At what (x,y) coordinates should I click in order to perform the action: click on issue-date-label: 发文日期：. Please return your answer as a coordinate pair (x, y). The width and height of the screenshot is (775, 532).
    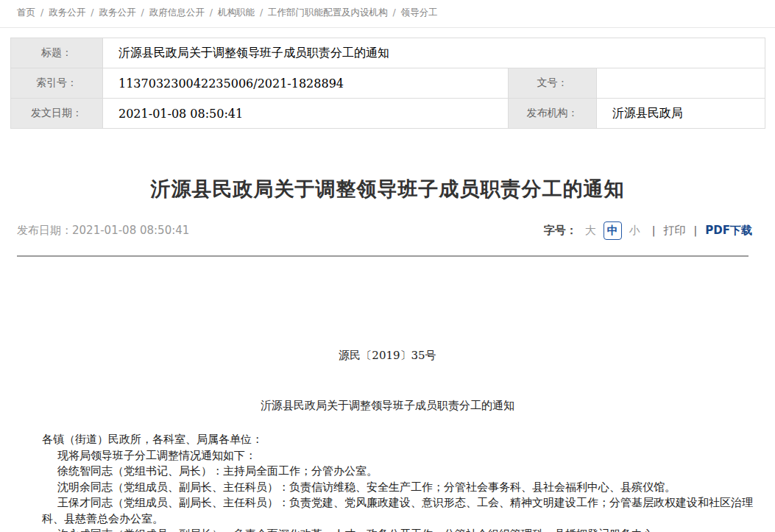
    Looking at the image, I should click on (57, 113).